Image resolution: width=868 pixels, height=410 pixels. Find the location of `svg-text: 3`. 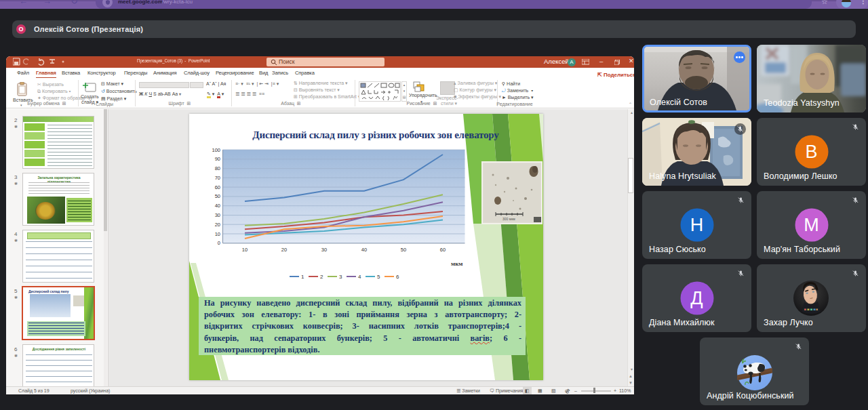

svg-text: 3 is located at coordinates (340, 276).